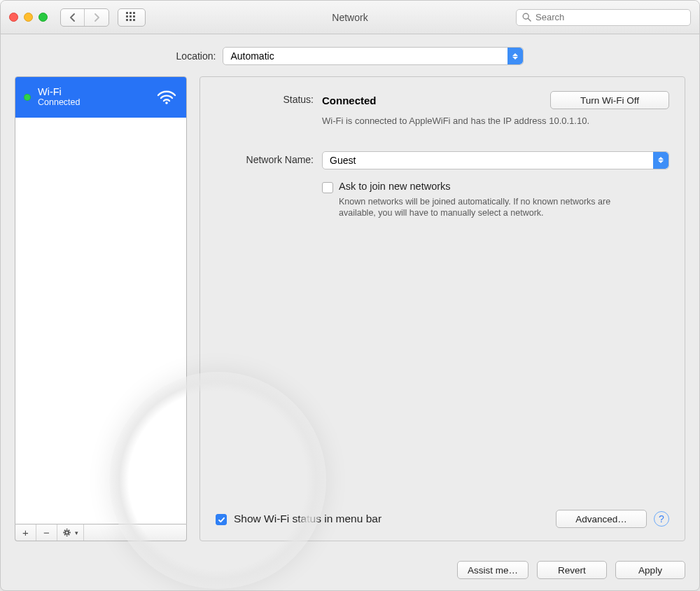 The height and width of the screenshot is (591, 700). I want to click on zoom-button, so click(43, 17).